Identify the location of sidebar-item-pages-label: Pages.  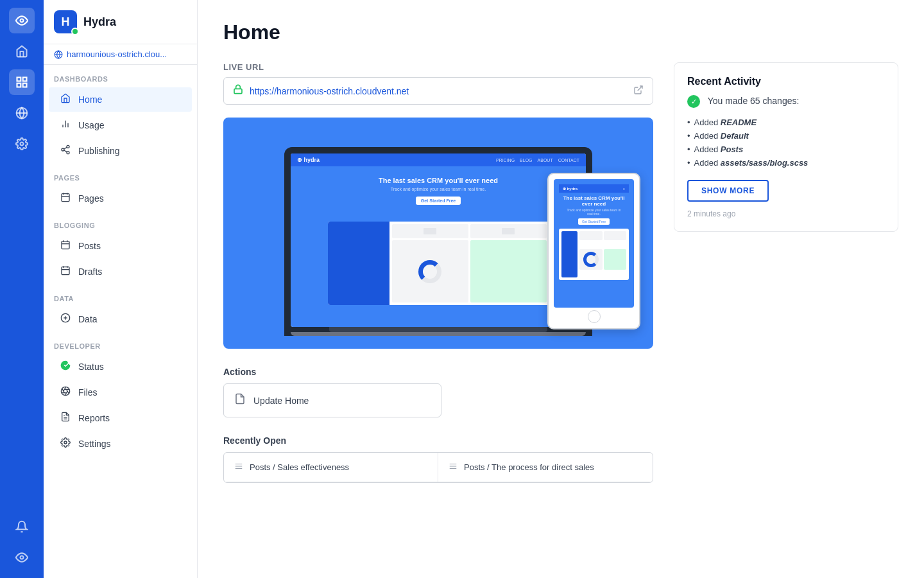
(91, 198).